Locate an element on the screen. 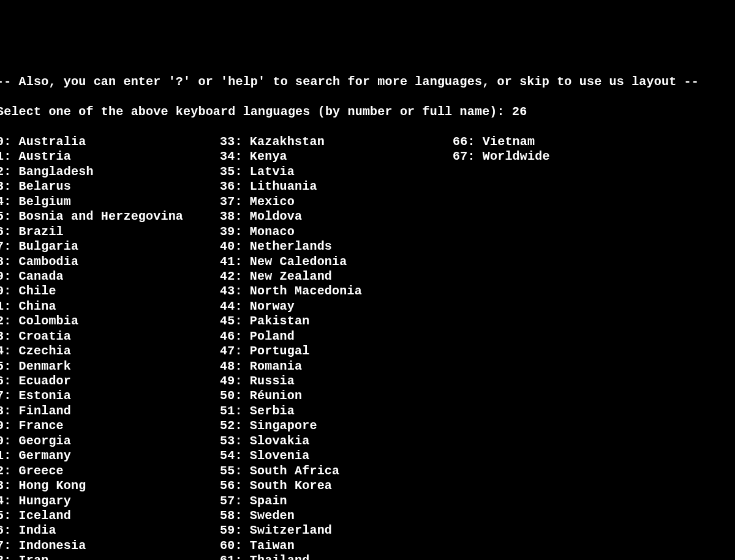 The height and width of the screenshot is (560, 735). region-item: 39: Monaco is located at coordinates (336, 232).